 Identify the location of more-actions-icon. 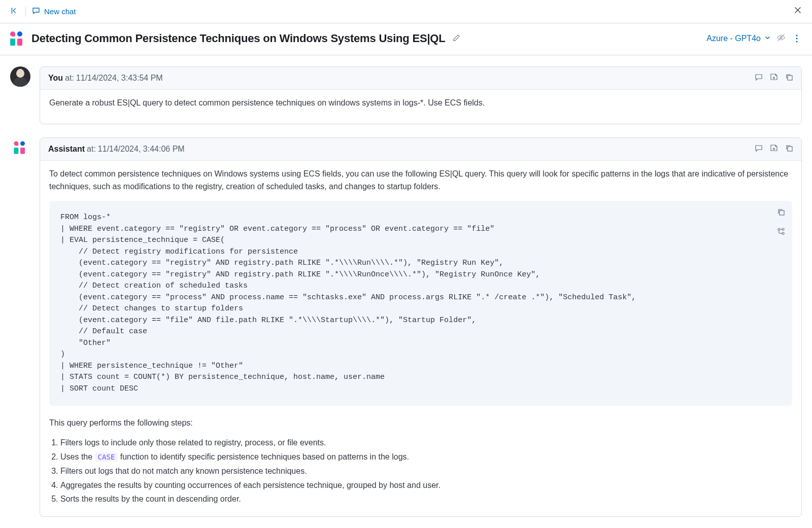
(797, 39).